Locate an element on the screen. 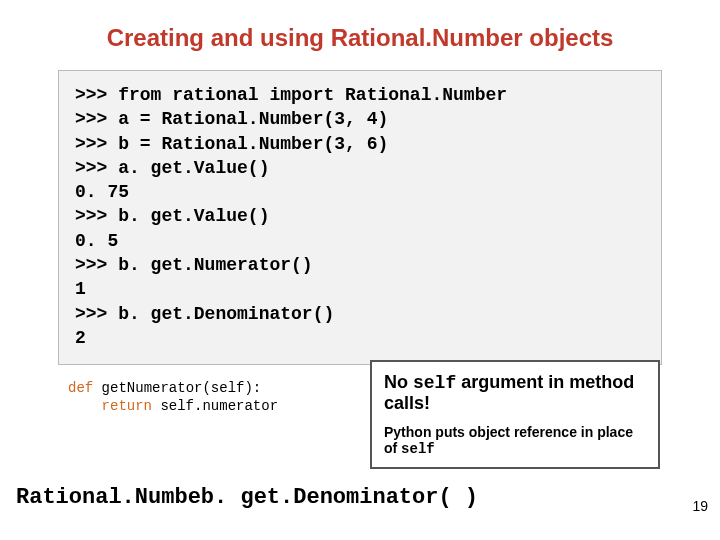 This screenshot has width=720, height=540. callout-1-pre: No is located at coordinates (398, 382).